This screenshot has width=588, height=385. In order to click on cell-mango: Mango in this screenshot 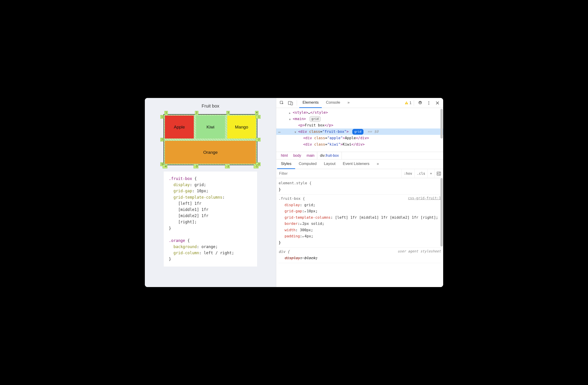, I will do `click(242, 127)`.